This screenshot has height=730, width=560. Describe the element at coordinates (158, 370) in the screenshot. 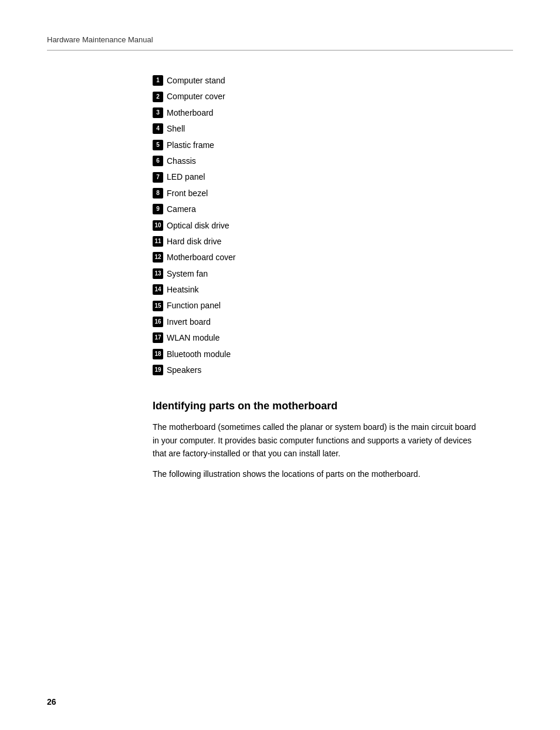

I see `item-badge: 19` at that location.